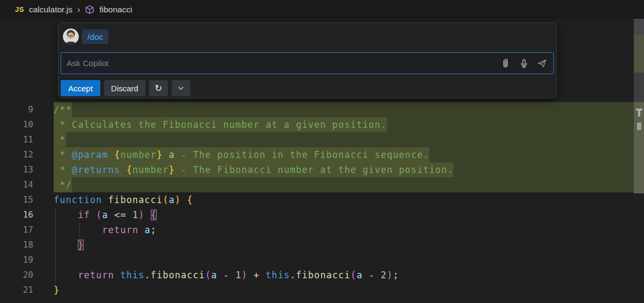  I want to click on user-avatar, so click(71, 37).